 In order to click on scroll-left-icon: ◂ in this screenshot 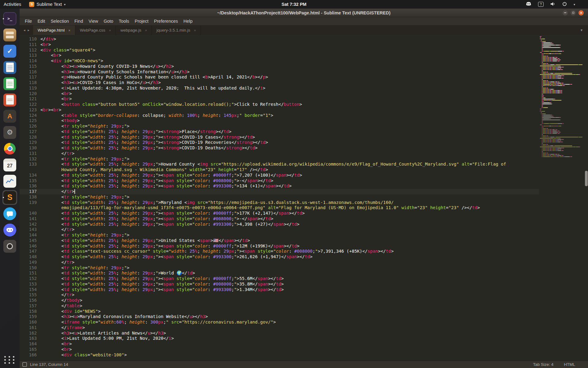, I will do `click(24, 30)`.